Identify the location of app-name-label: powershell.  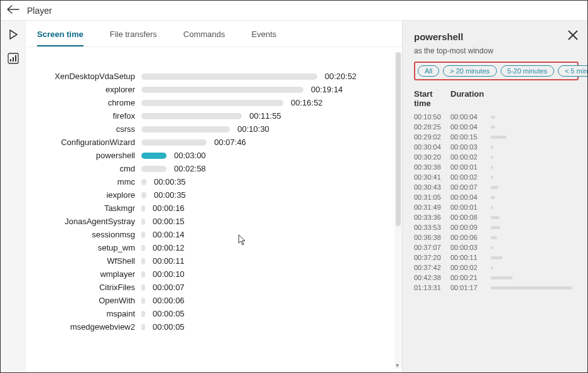
(87, 156).